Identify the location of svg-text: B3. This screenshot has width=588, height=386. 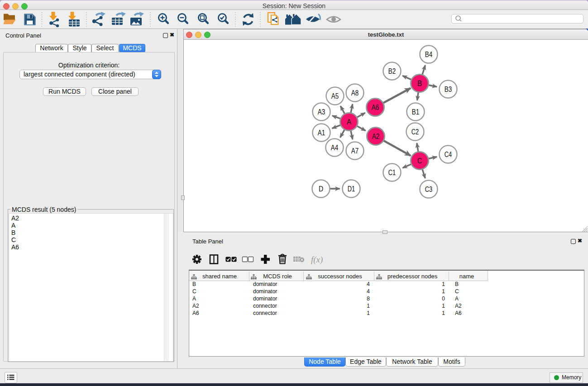
(448, 90).